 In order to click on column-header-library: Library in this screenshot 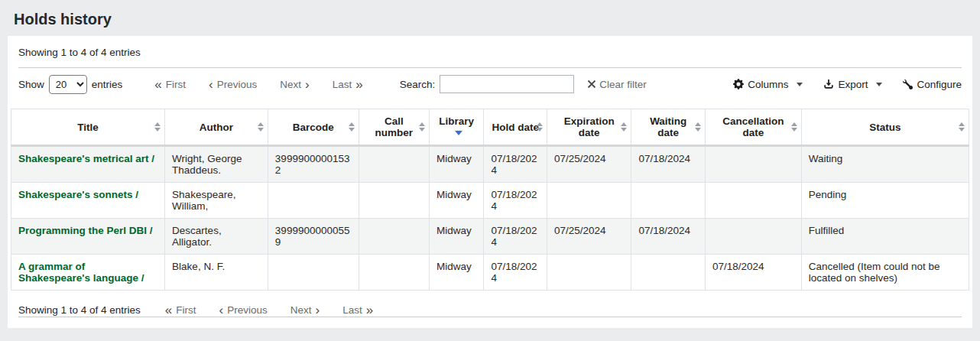, I will do `click(457, 128)`.